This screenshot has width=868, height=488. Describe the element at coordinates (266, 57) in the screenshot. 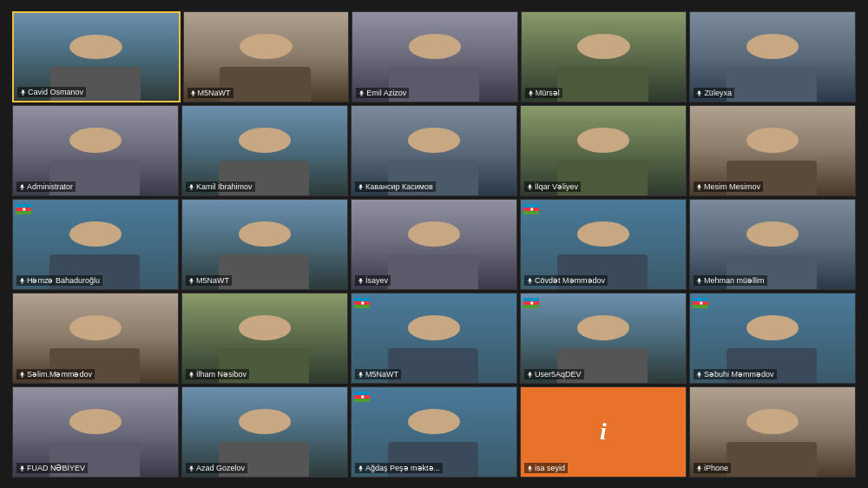

I see `video-tile-m5nawt1: M5NaWT` at that location.